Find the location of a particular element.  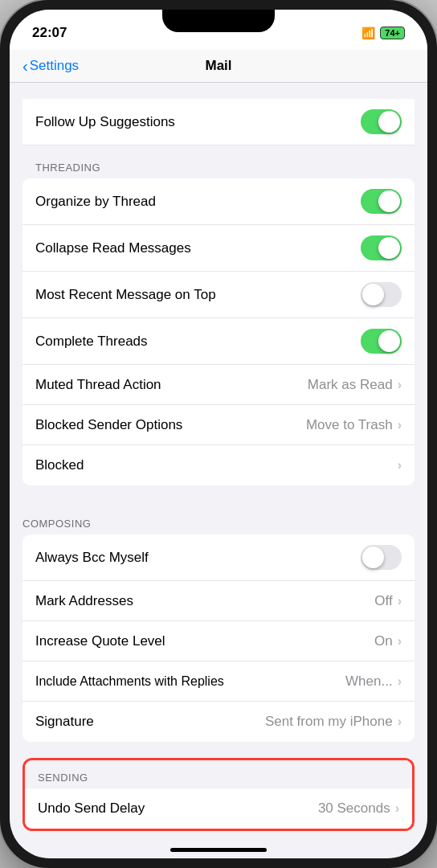

organize-by-thread-label: Organize by Thread is located at coordinates (96, 202).